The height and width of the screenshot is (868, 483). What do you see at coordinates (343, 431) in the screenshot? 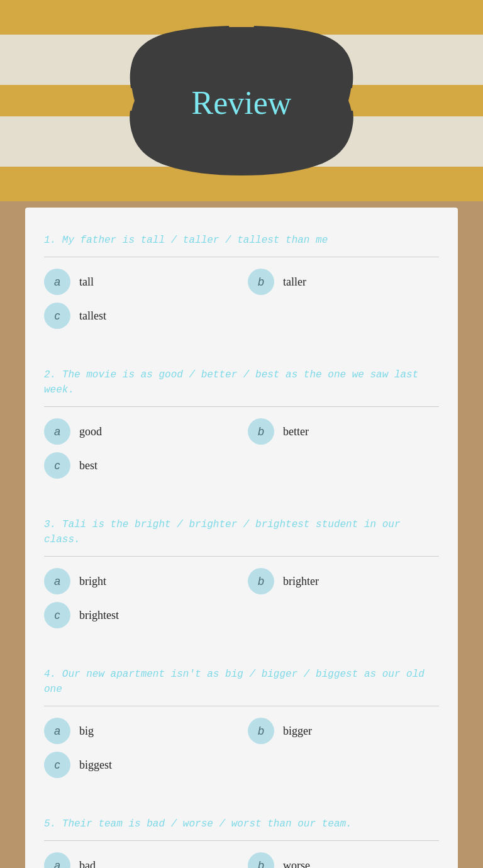
I see `option-2-b: bbetter` at bounding box center [343, 431].